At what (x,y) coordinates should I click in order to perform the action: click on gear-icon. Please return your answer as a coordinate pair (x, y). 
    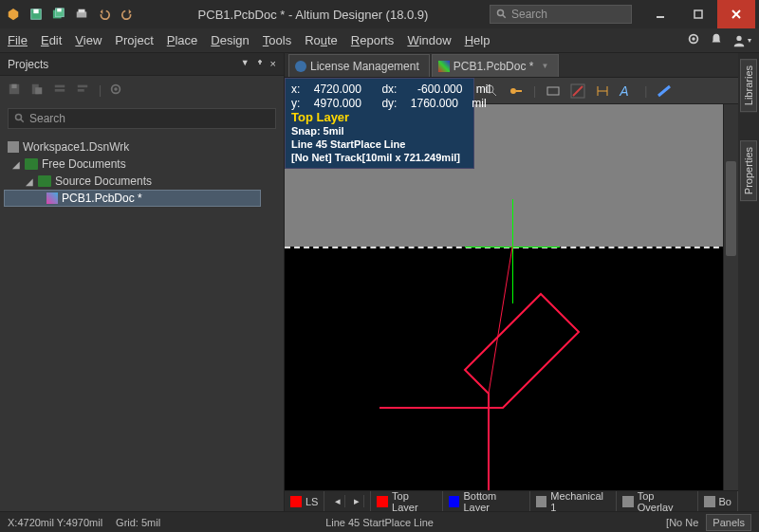
    Looking at the image, I should click on (694, 40).